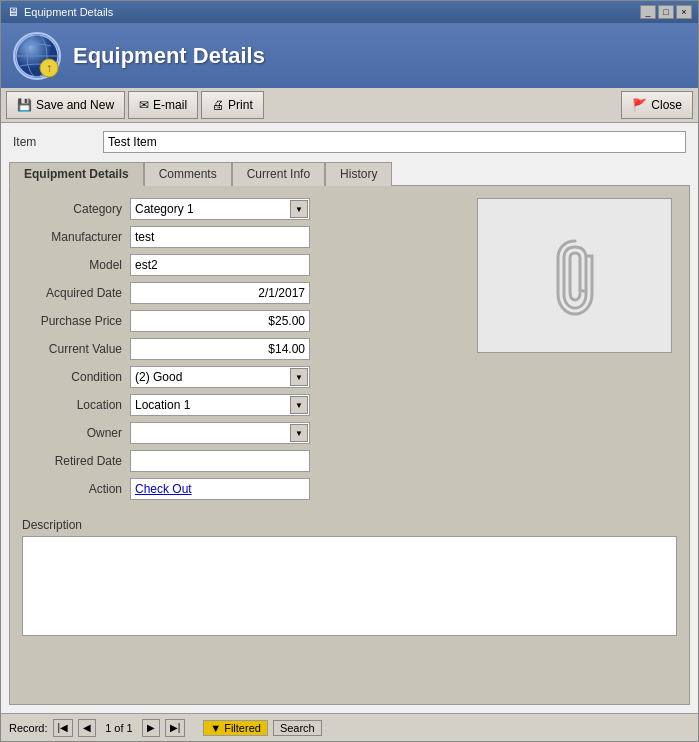 This screenshot has height=742, width=699. Describe the element at coordinates (144, 105) in the screenshot. I see `email-icon: ✉` at that location.